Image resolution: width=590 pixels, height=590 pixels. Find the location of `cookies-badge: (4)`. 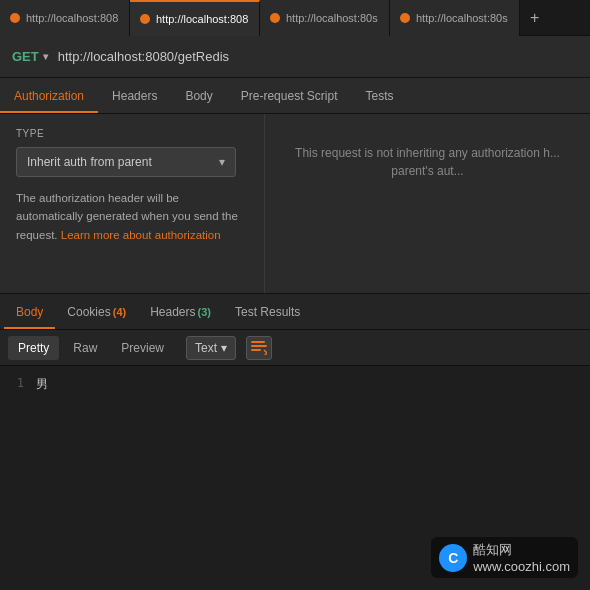

cookies-badge: (4) is located at coordinates (120, 312).